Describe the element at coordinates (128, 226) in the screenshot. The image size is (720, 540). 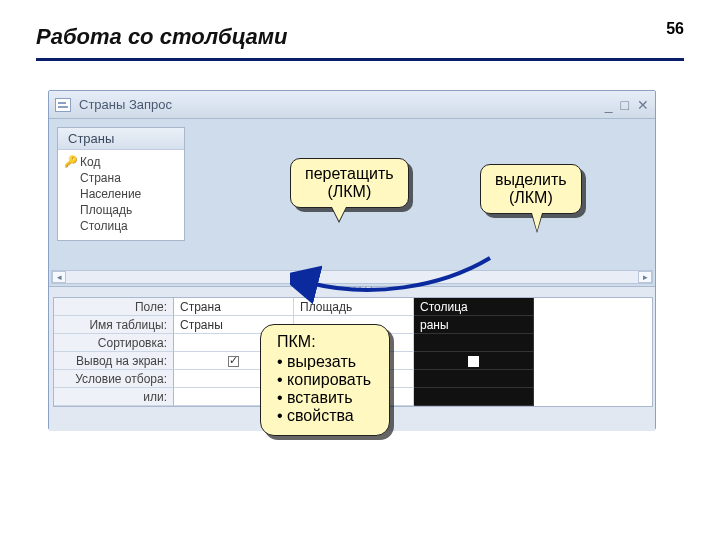
I see `field-item: Столица` at that location.